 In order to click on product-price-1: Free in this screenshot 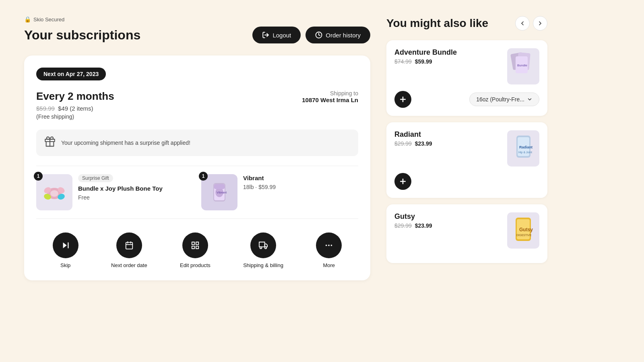, I will do `click(120, 197)`.